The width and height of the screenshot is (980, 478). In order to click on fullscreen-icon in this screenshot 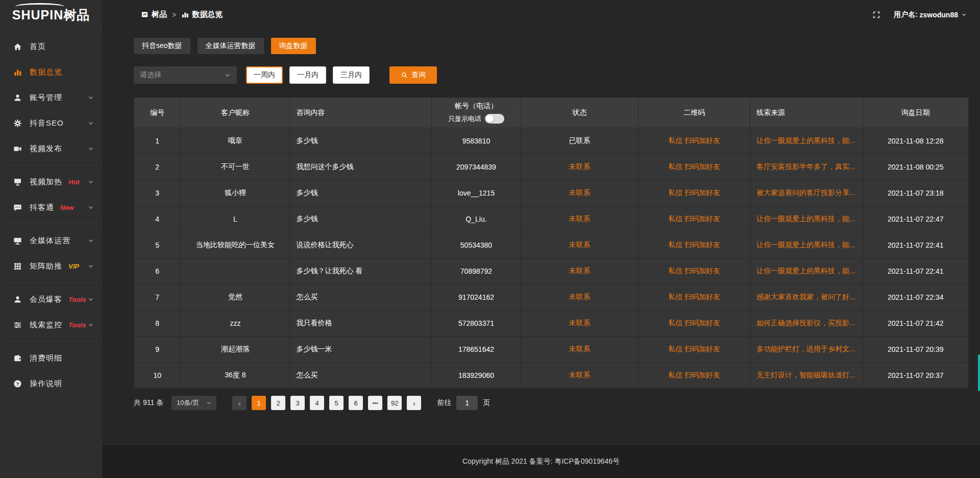, I will do `click(876, 15)`.